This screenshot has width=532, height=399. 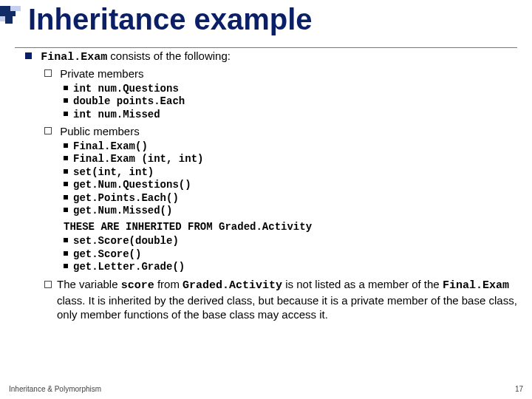 What do you see at coordinates (291, 147) in the screenshot?
I see `public-item: Final.Exam()` at bounding box center [291, 147].